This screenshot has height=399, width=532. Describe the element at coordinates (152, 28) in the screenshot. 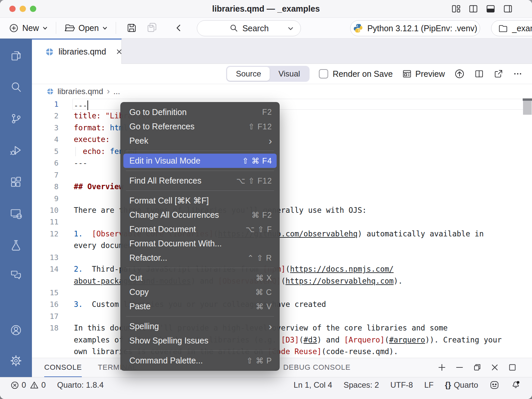

I see `save-all-icon` at that location.